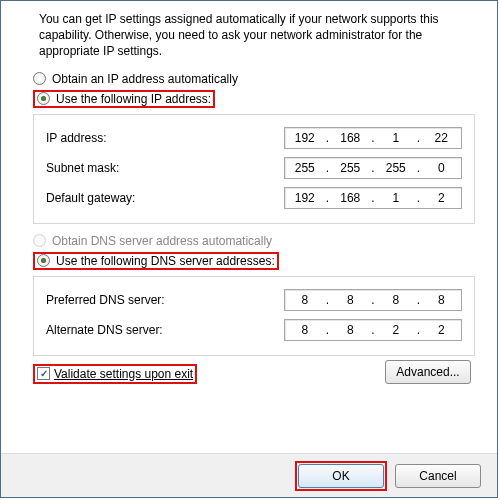 Image resolution: width=500 pixels, height=500 pixels. Describe the element at coordinates (134, 99) in the screenshot. I see `ip-manual-label: Use the following IP address:` at that location.